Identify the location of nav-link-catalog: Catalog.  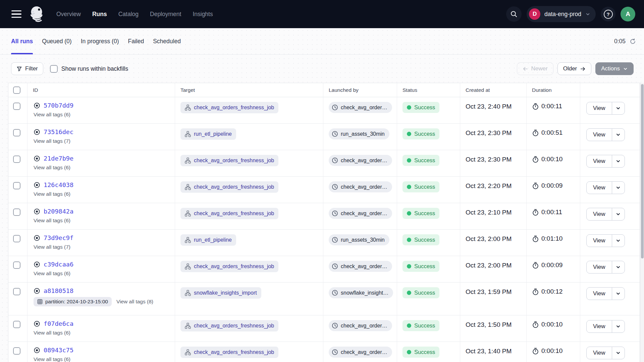
(128, 14).